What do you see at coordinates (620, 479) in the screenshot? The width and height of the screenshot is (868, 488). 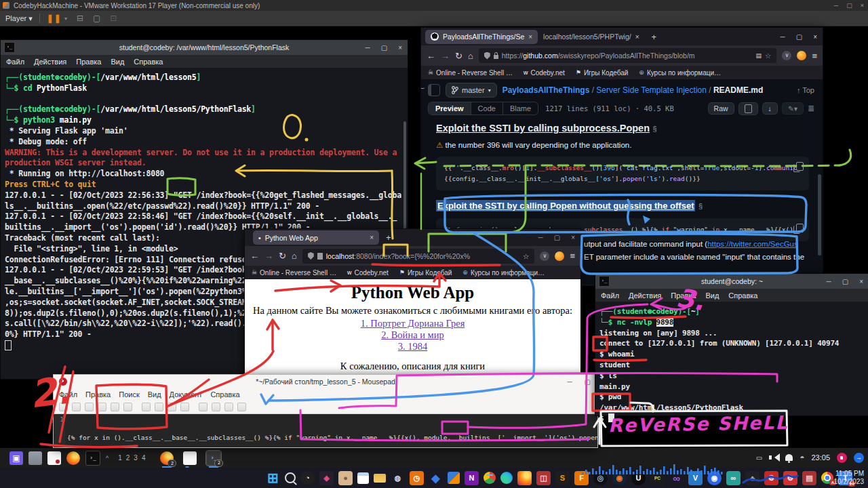 I see `blender: ◉` at bounding box center [620, 479].